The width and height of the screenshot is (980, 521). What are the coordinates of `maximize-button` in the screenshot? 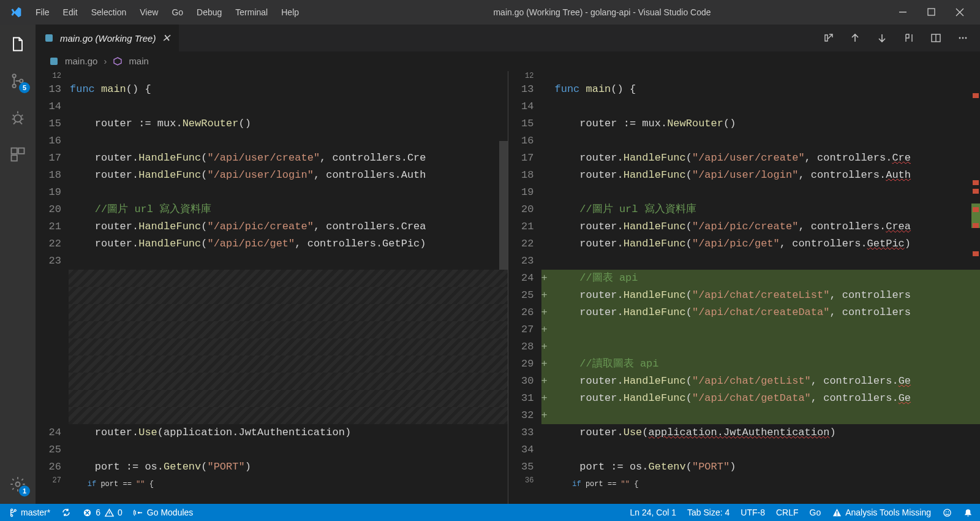 It's located at (933, 12).